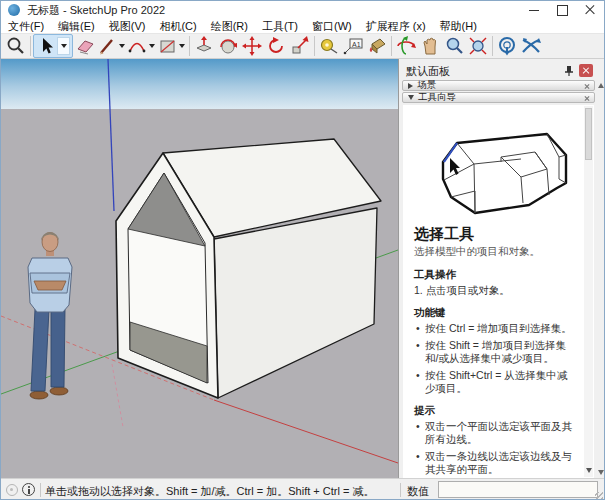  I want to click on menu-bar: 文件(F) 编辑(E) 视图(V) 相机(C) 绘图(R) 工具(T) 窗口(W…, so click(302, 26).